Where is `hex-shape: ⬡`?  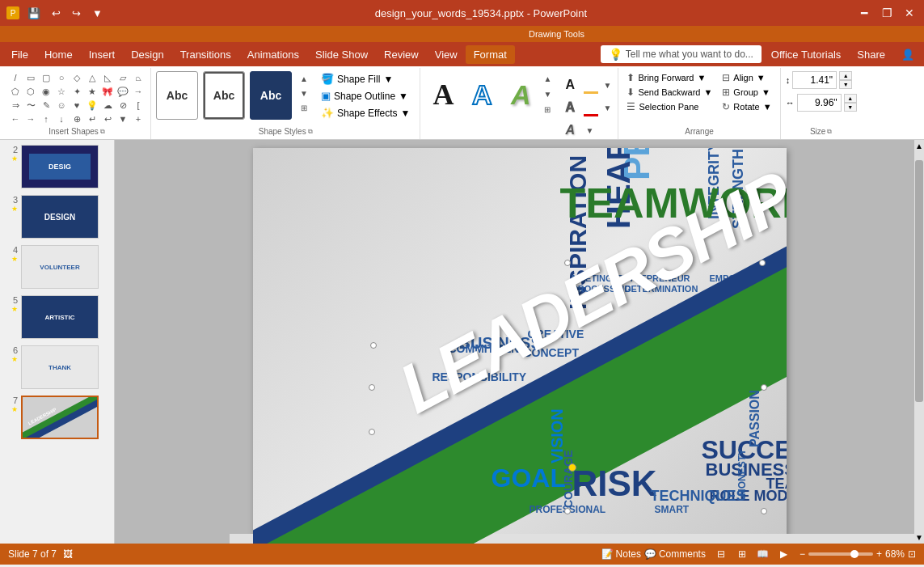
hex-shape: ⬡ is located at coordinates (31, 91).